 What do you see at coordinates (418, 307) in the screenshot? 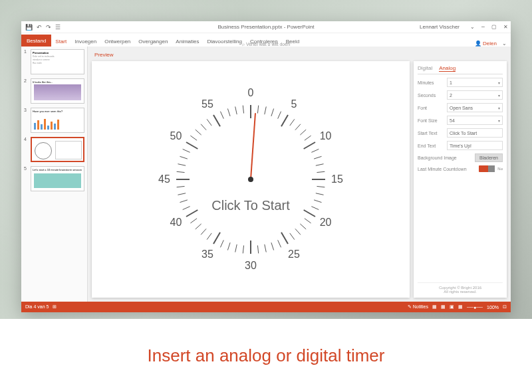
I see `notes-button: ✎ Notities` at bounding box center [418, 307].